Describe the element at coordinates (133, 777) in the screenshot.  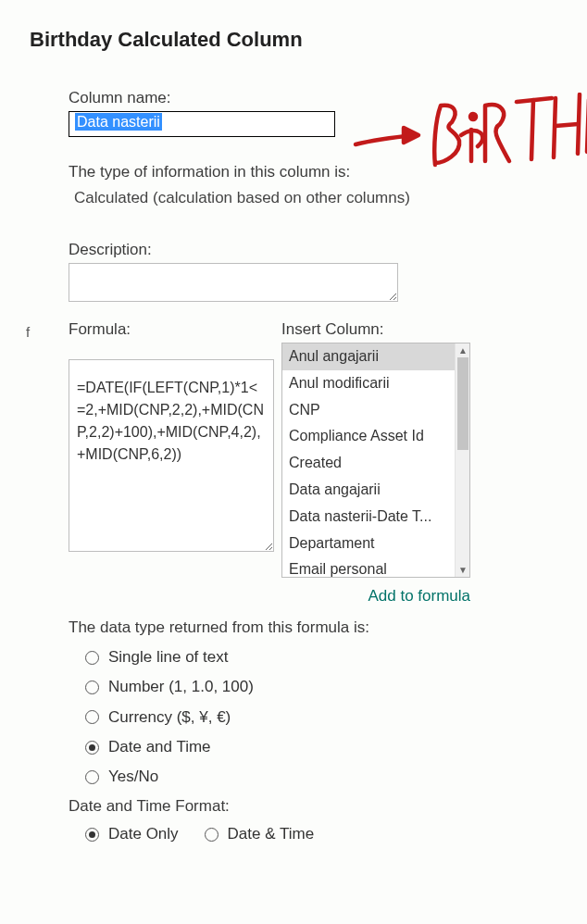
I see `radio-label: Yes/No` at that location.